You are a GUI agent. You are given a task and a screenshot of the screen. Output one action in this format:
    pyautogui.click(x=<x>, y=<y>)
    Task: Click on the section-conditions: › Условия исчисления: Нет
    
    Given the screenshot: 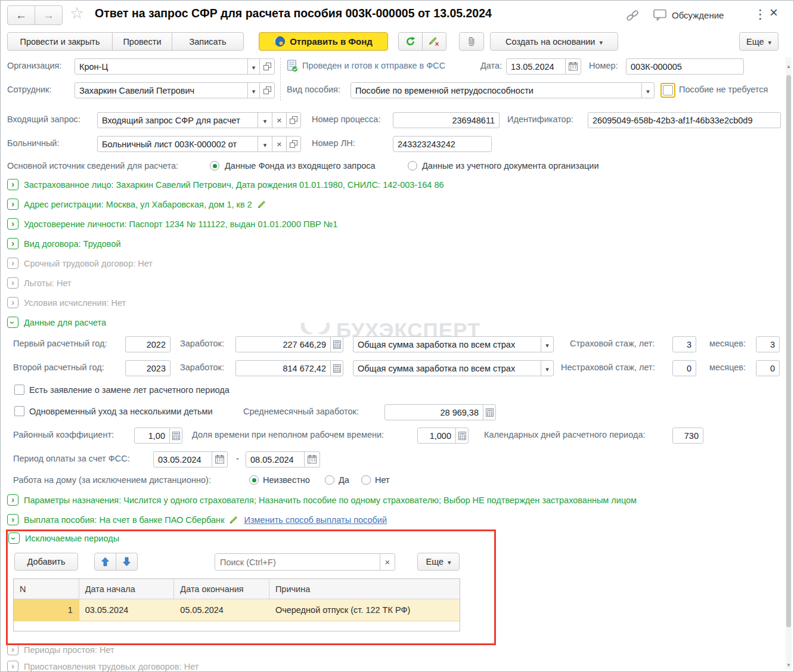 What is the action you would take?
    pyautogui.click(x=67, y=303)
    